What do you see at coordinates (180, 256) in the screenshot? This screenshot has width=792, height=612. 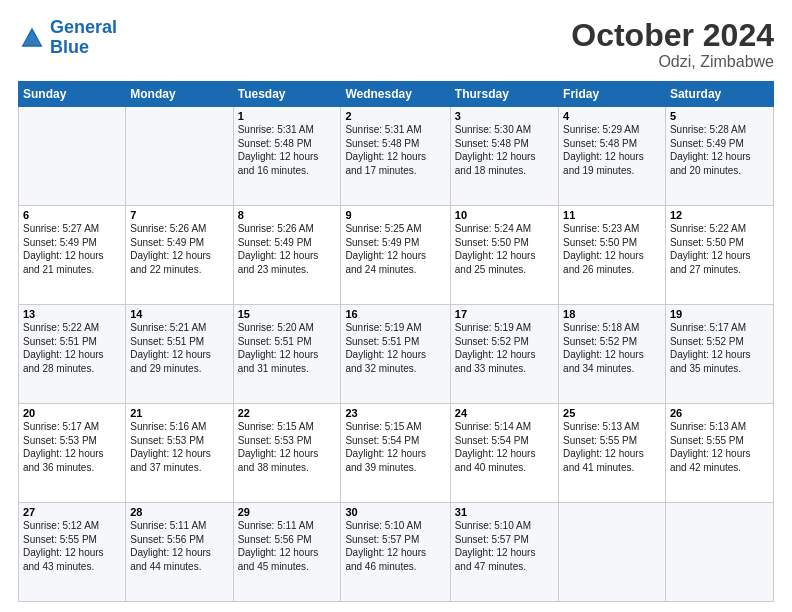 I see `calendar-cell: 7Sunrise: 5:26 AM Sunset: 5:49 PM Daylig…` at bounding box center [180, 256].